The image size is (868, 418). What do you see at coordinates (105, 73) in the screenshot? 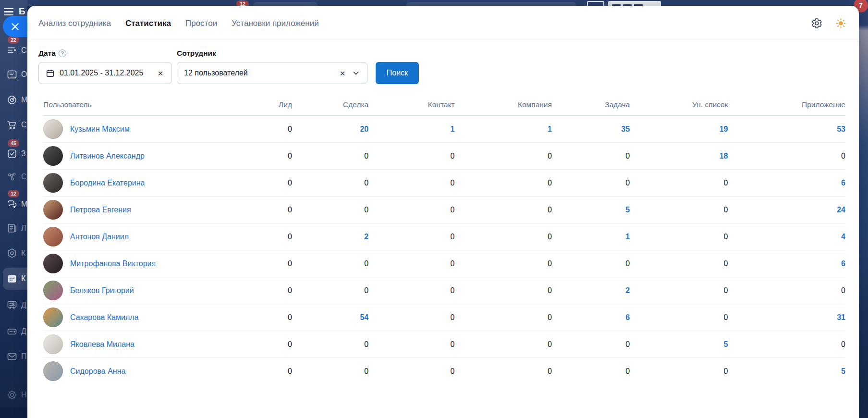
I see `date-range-input: 01.01.2025 - 31.12.2025 ×` at bounding box center [105, 73].